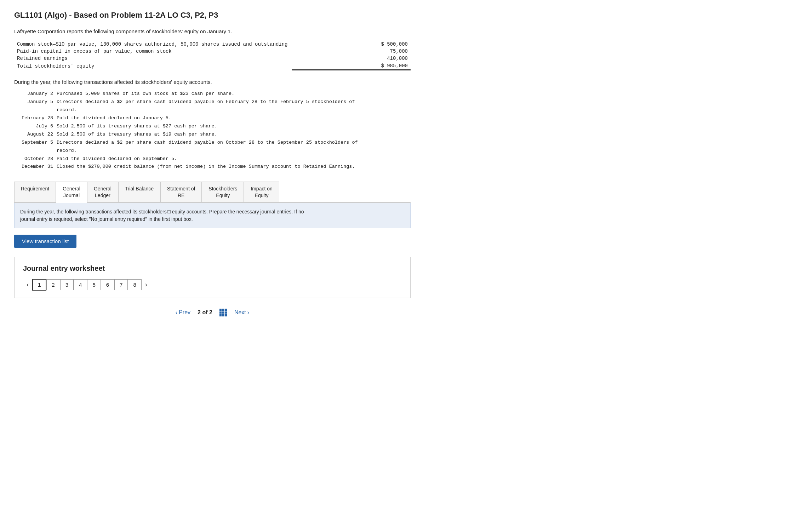  What do you see at coordinates (212, 285) in the screenshot?
I see `page-stepper: ‹ 12345678 ›` at bounding box center [212, 285].